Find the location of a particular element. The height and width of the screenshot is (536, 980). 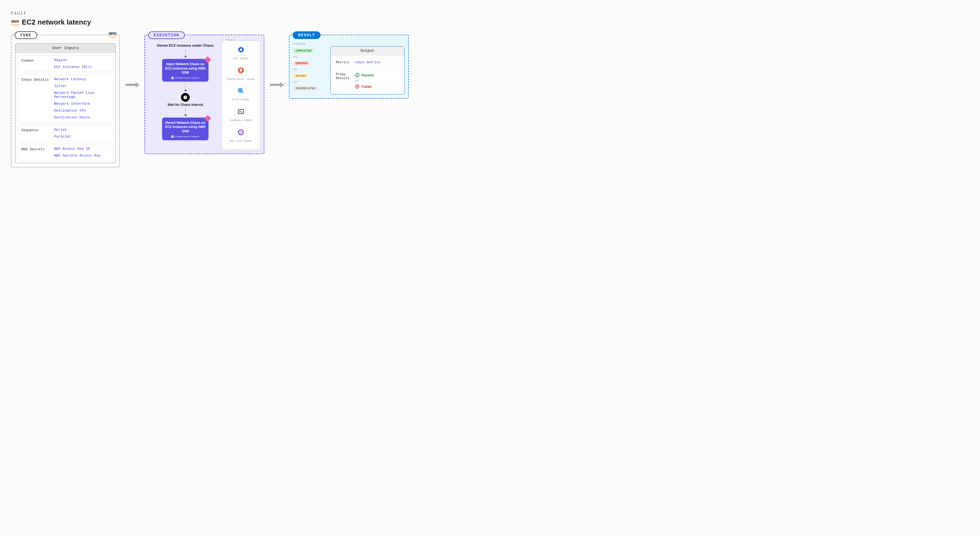

k8s-icon is located at coordinates (241, 49).